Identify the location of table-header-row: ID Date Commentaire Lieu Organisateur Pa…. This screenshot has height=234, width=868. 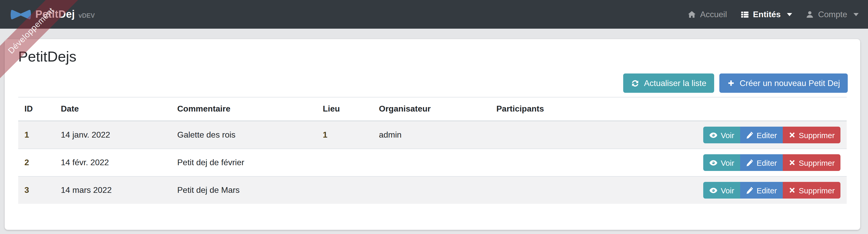
(433, 109).